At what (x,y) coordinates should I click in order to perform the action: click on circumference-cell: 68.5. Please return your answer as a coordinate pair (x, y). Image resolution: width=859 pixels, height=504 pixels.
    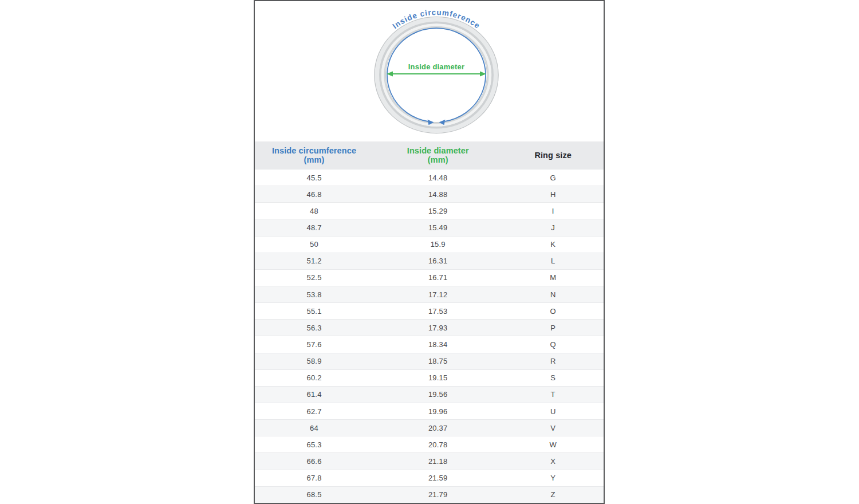
    Looking at the image, I should click on (314, 495).